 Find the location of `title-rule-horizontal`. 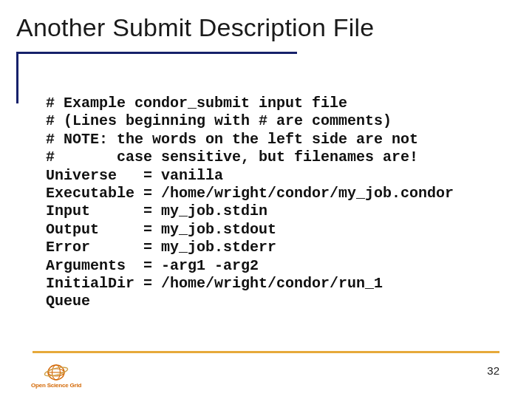

title-rule-horizontal is located at coordinates (157, 53).